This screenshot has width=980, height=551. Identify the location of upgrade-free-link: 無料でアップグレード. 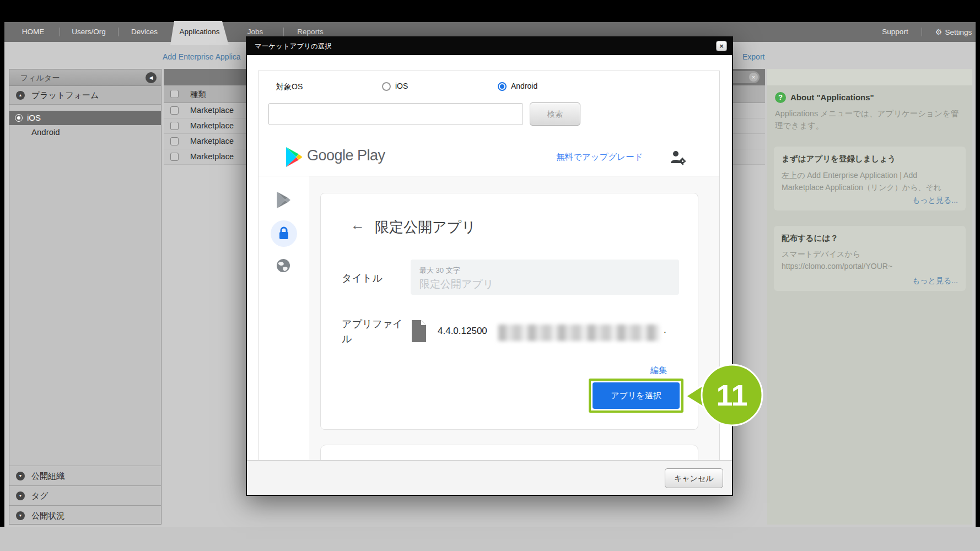
(600, 158).